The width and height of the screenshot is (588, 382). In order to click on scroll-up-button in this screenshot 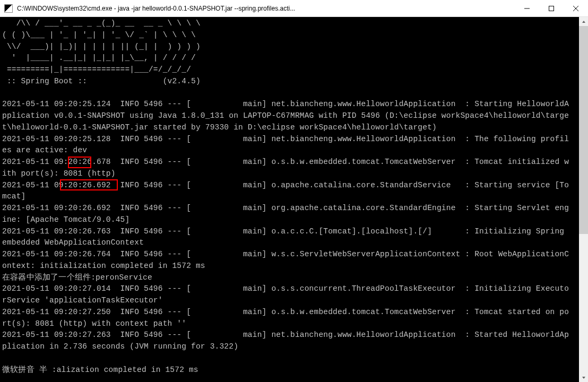, I will do `click(584, 21)`.